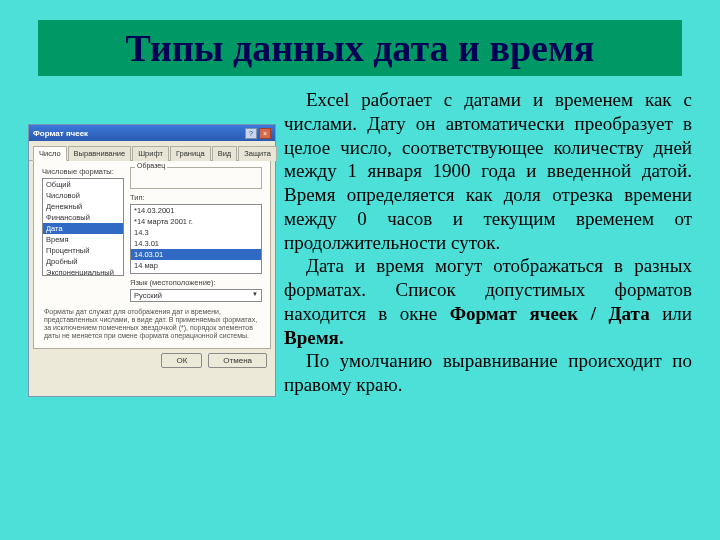 The image size is (720, 540). Describe the element at coordinates (314, 338) in the screenshot. I see `p2-bold-2: Время.` at that location.